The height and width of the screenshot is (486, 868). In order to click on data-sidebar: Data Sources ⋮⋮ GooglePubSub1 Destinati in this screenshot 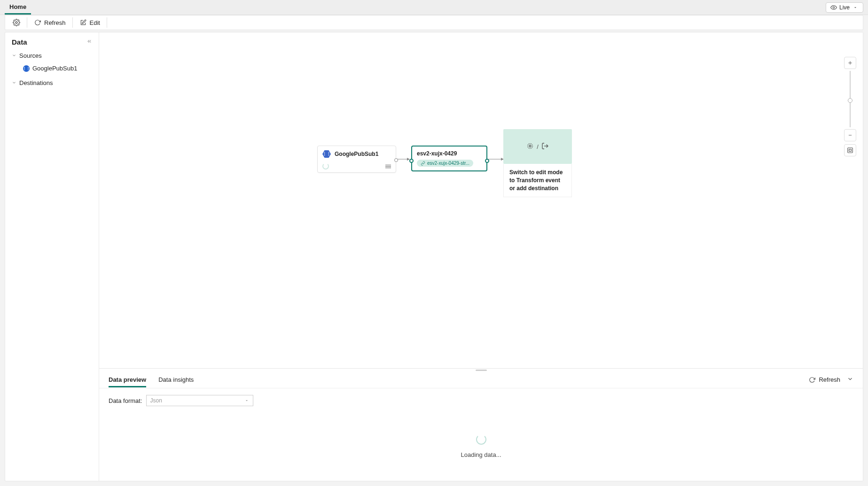, I will do `click(52, 256)`.